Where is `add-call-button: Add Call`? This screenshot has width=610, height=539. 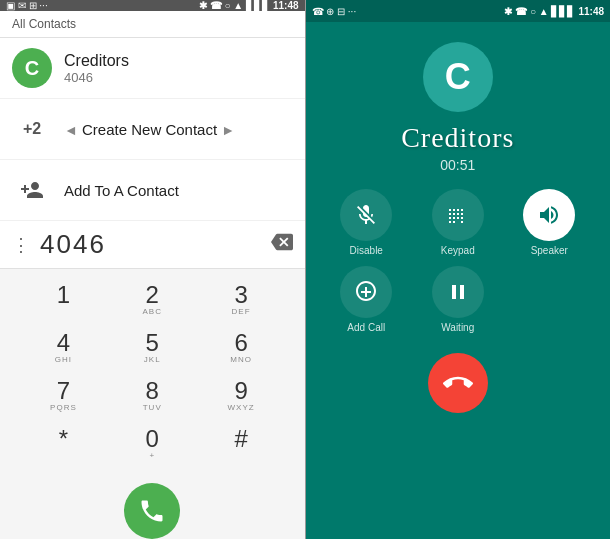
add-call-button: Add Call is located at coordinates (367, 300).